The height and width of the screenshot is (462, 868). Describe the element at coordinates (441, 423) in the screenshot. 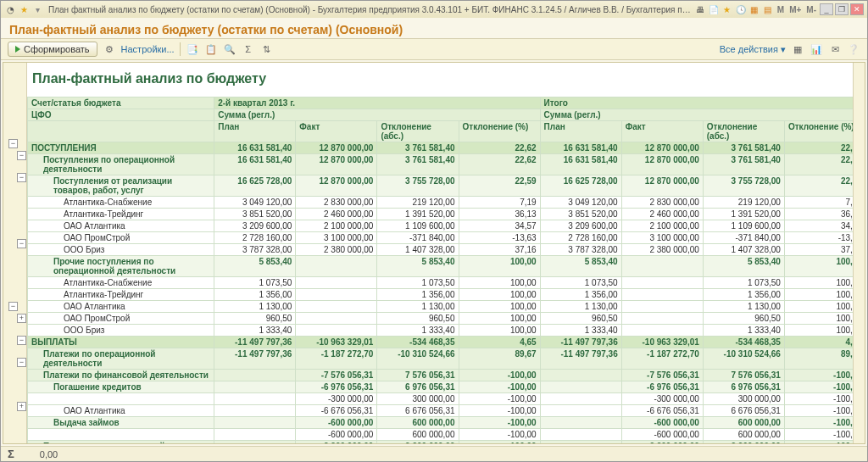

I see `table-row: Выдача займов-600 000,00600 000,00-100,0…` at that location.